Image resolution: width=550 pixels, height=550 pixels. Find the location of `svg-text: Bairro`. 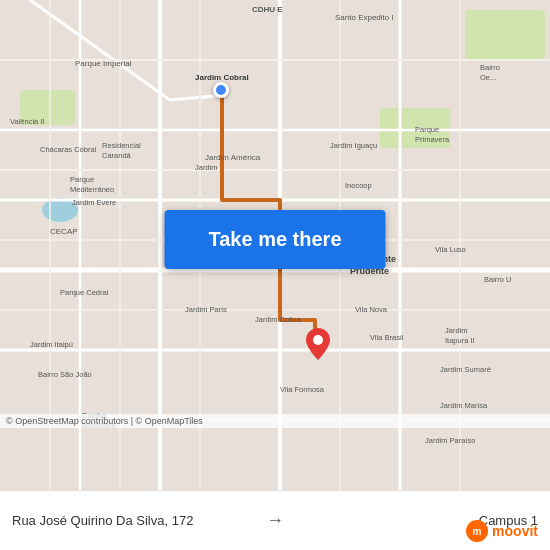

svg-text: Bairro is located at coordinates (490, 68).